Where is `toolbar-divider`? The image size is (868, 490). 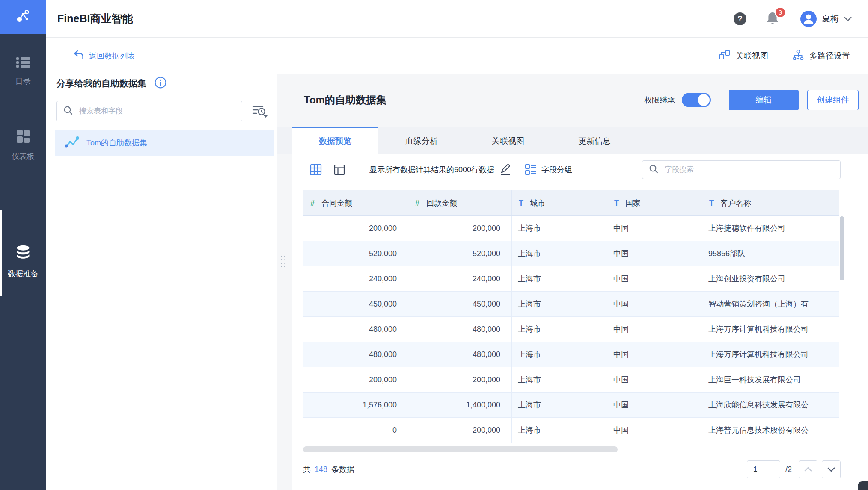 toolbar-divider is located at coordinates (358, 170).